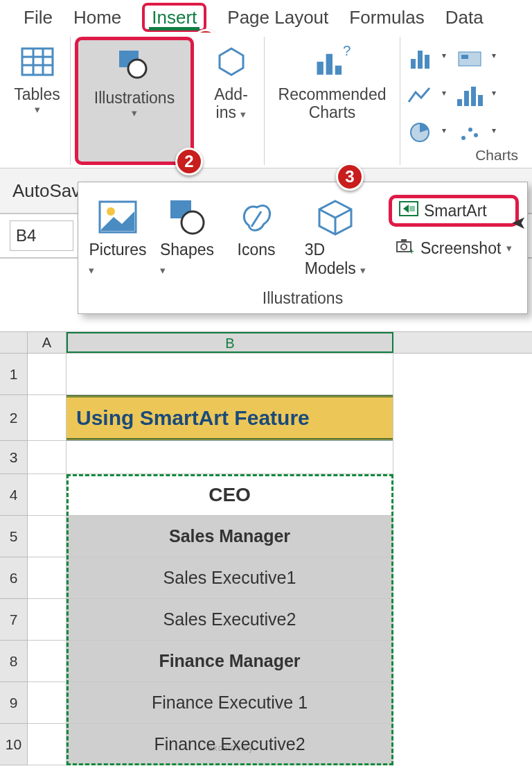 The width and height of the screenshot is (532, 782). I want to click on tab-insert: Insert 1, so click(175, 18).